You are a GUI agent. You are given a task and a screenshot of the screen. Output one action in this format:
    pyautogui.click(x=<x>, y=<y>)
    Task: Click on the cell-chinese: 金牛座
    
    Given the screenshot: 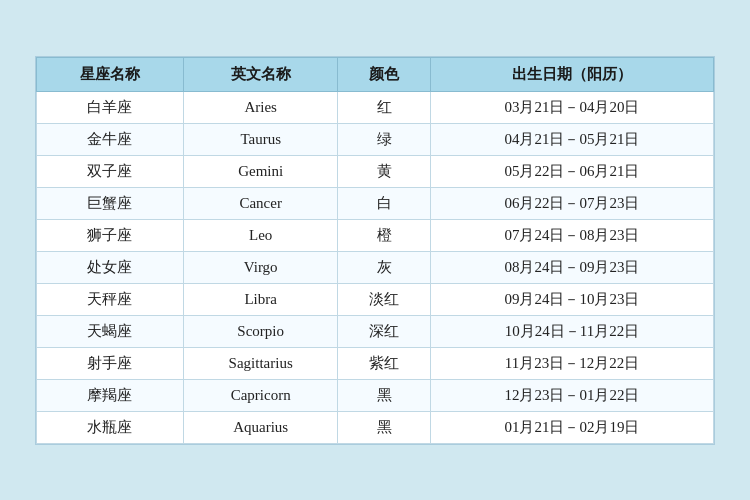 What is the action you would take?
    pyautogui.click(x=110, y=139)
    